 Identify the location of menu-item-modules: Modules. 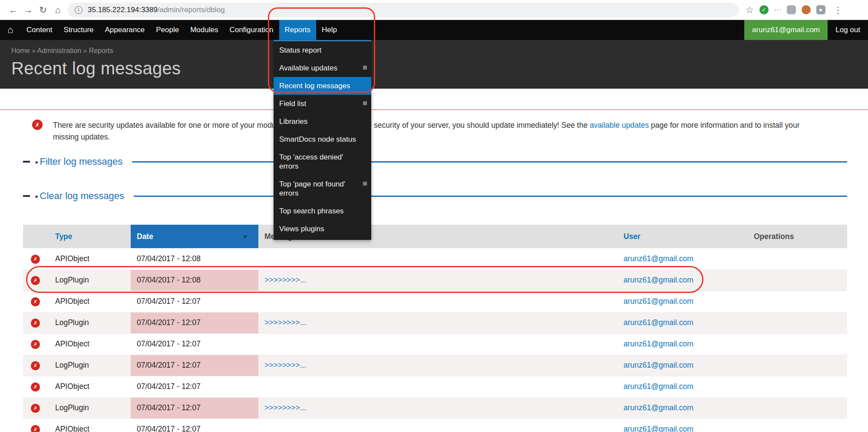
(204, 30).